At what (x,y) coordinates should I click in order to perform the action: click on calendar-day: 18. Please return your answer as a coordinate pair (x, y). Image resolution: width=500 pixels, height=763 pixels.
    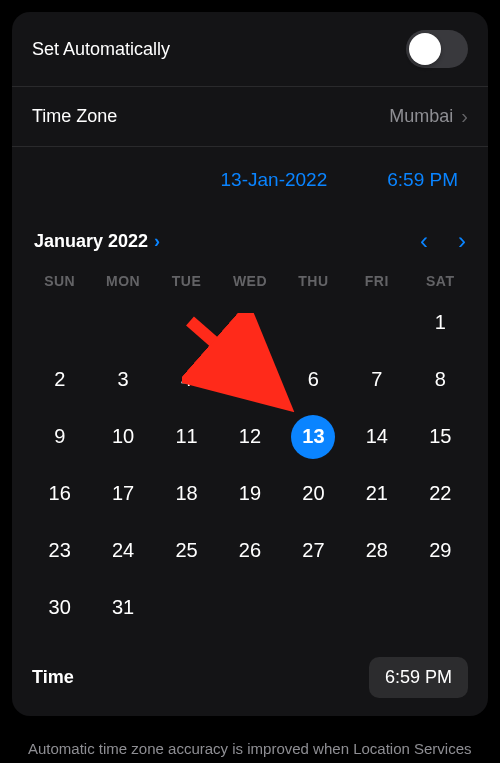
    Looking at the image, I should click on (186, 494).